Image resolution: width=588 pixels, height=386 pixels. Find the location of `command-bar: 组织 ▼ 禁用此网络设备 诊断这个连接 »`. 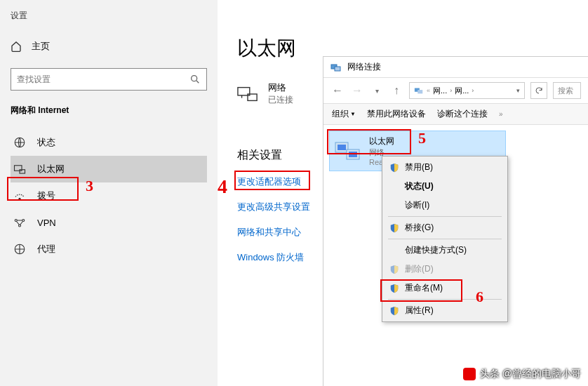

command-bar: 组织 ▼ 禁用此网络设备 诊断这个连接 » is located at coordinates (456, 114).